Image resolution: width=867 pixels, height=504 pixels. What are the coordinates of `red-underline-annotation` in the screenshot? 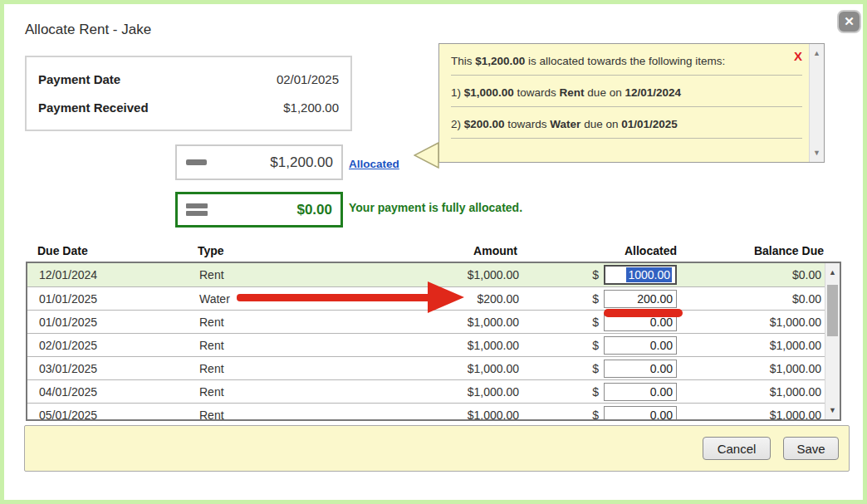 It's located at (643, 313).